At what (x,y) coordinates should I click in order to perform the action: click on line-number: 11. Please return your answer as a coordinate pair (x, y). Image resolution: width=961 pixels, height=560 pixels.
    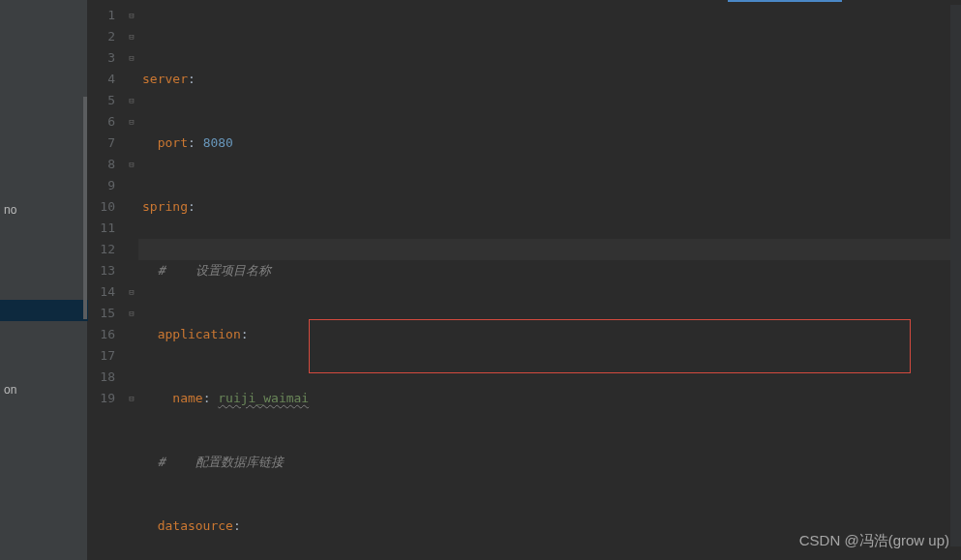
    Looking at the image, I should click on (102, 228).